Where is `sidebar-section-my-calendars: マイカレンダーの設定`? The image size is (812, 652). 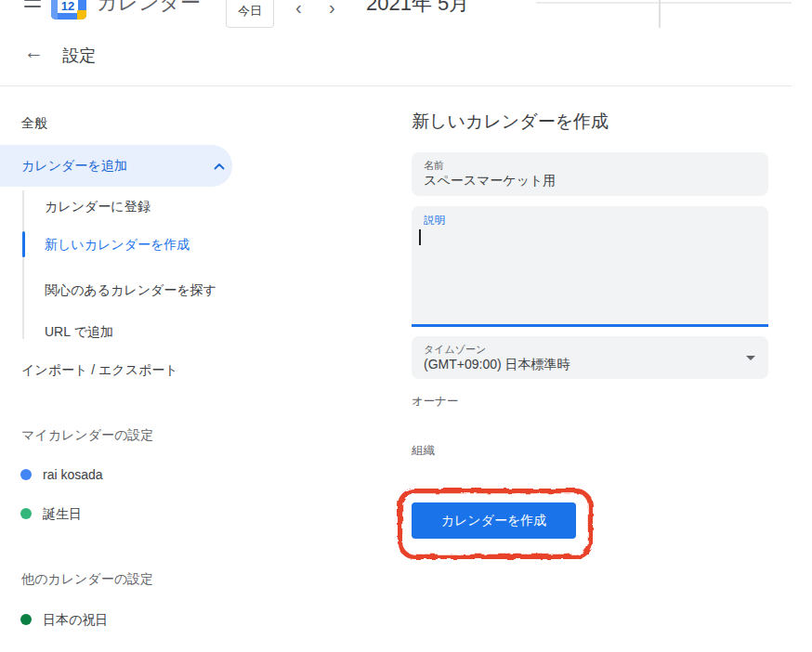
sidebar-section-my-calendars: マイカレンダーの設定 is located at coordinates (87, 436).